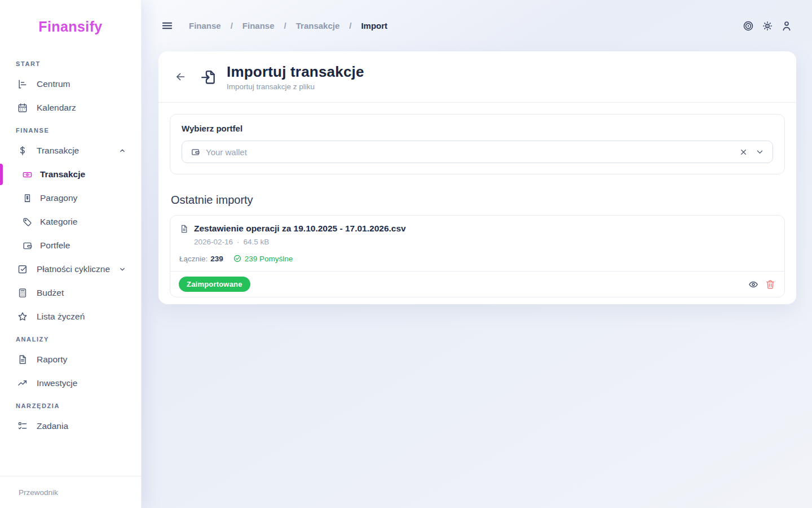 The image size is (812, 508). What do you see at coordinates (27, 222) in the screenshot?
I see `tag-icon` at bounding box center [27, 222].